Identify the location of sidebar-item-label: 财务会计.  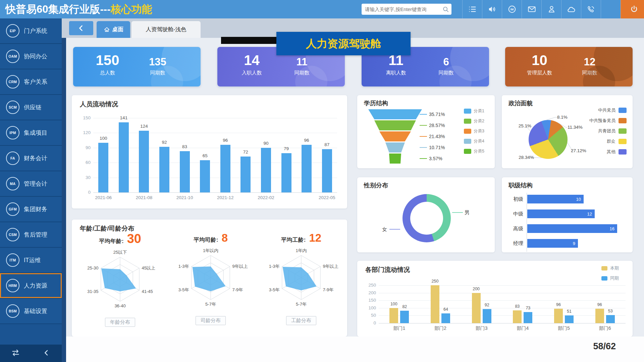
(36, 158).